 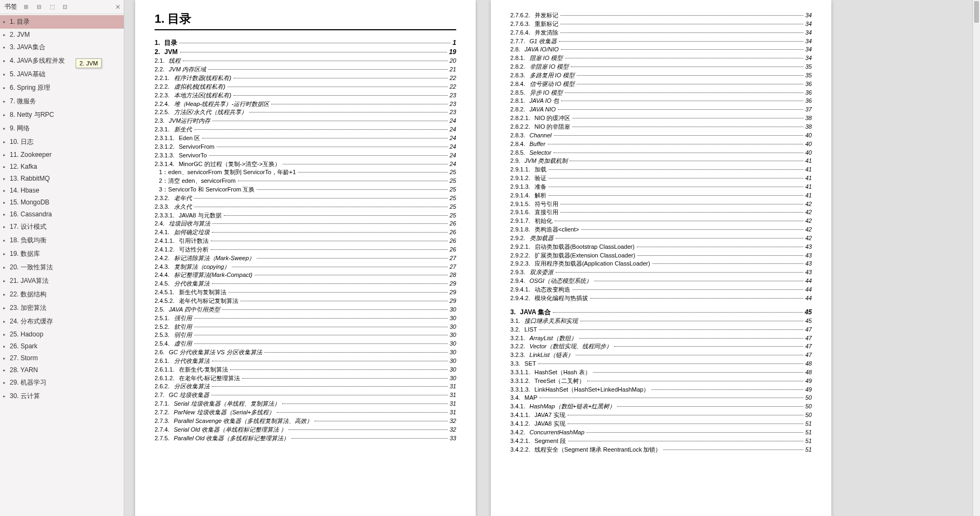 I want to click on toc-entry: 2.3.1.1.Eden 区24, so click(x=305, y=138).